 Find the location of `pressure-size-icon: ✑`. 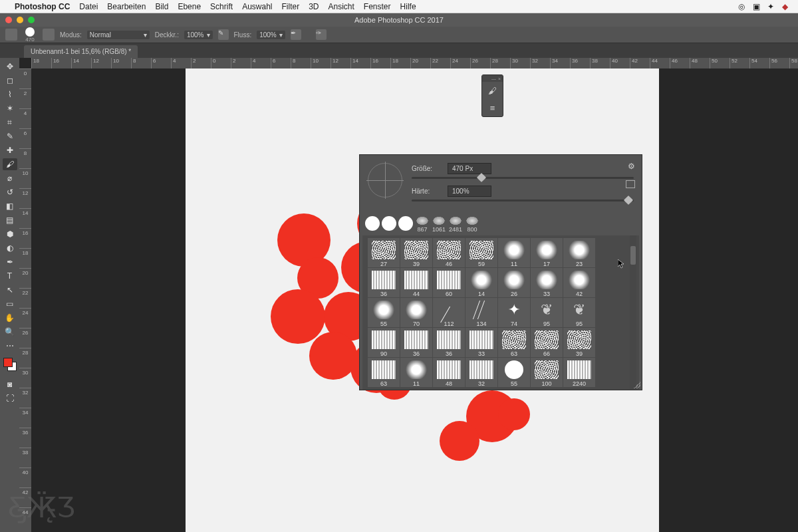

pressure-size-icon: ✑ is located at coordinates (321, 35).